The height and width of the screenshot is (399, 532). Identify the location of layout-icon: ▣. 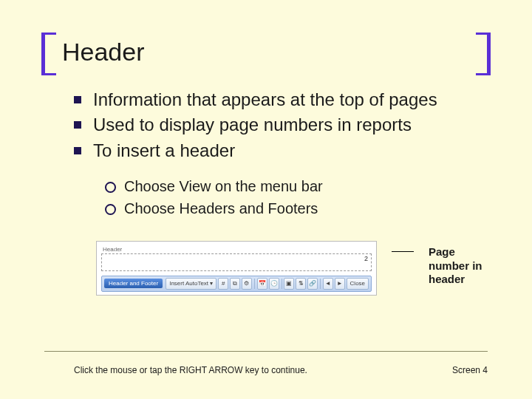
(289, 284).